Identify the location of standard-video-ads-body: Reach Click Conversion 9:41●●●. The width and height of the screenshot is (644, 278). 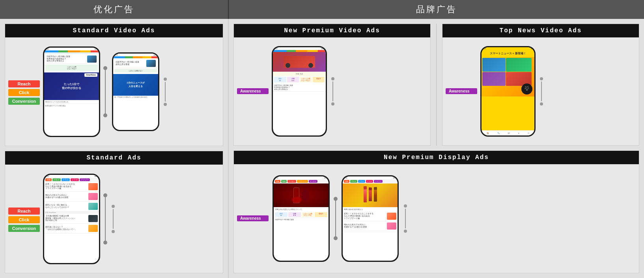
(114, 91).